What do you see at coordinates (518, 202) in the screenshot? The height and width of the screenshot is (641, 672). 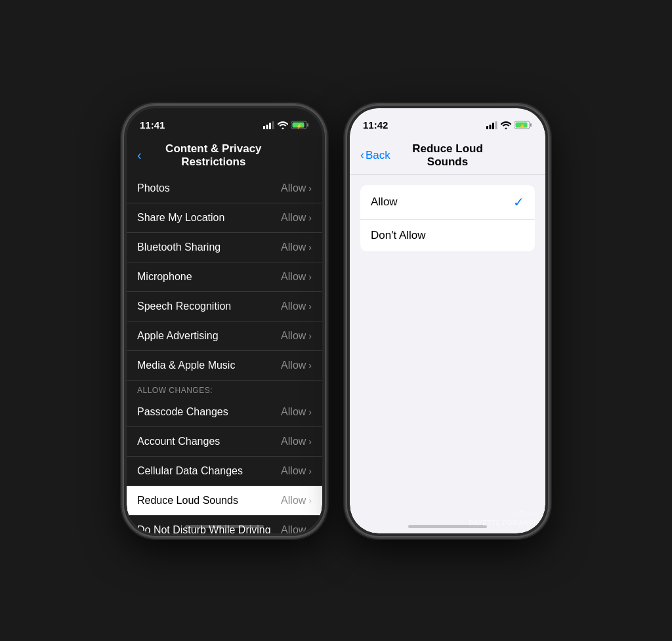 I see `checkmark-allow: ✓` at bounding box center [518, 202].